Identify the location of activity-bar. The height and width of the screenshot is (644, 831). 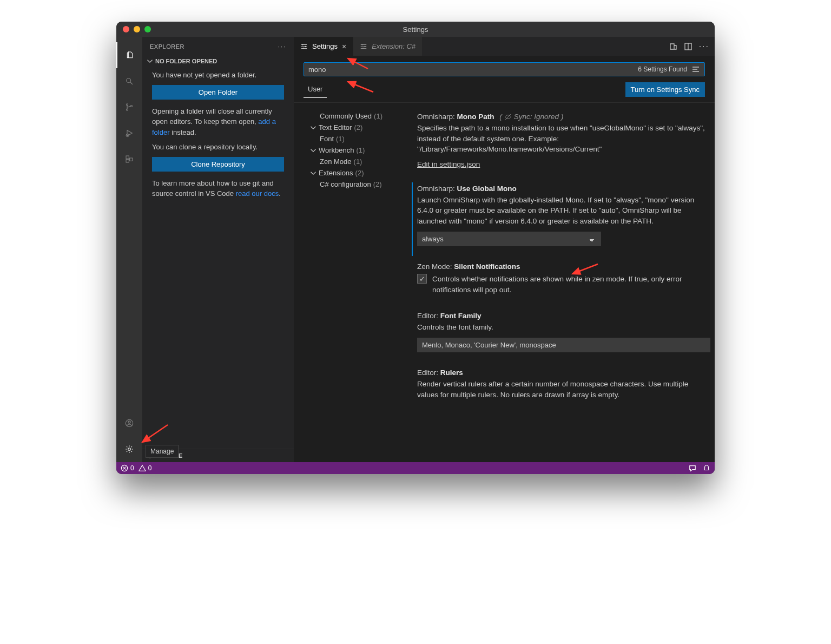
(129, 249).